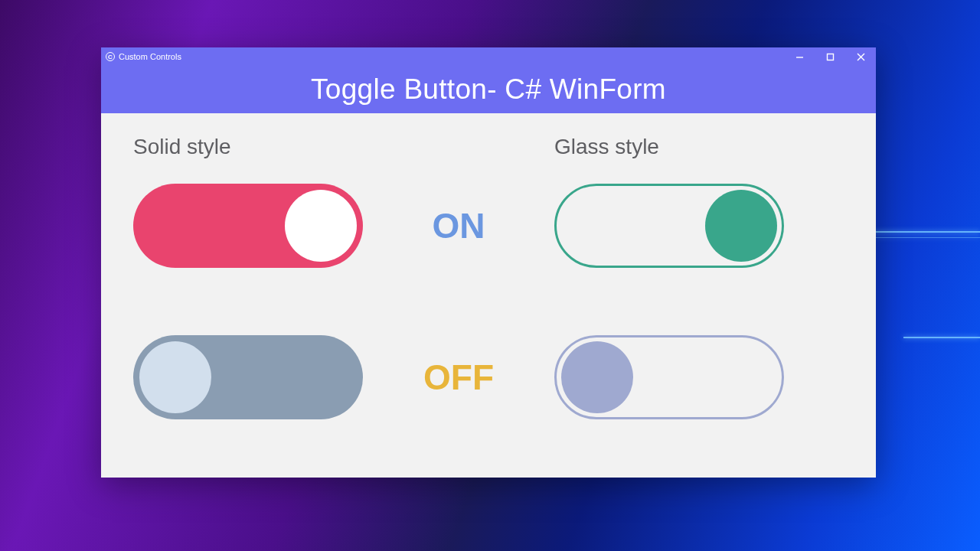 The image size is (980, 551). I want to click on close-icon, so click(861, 57).